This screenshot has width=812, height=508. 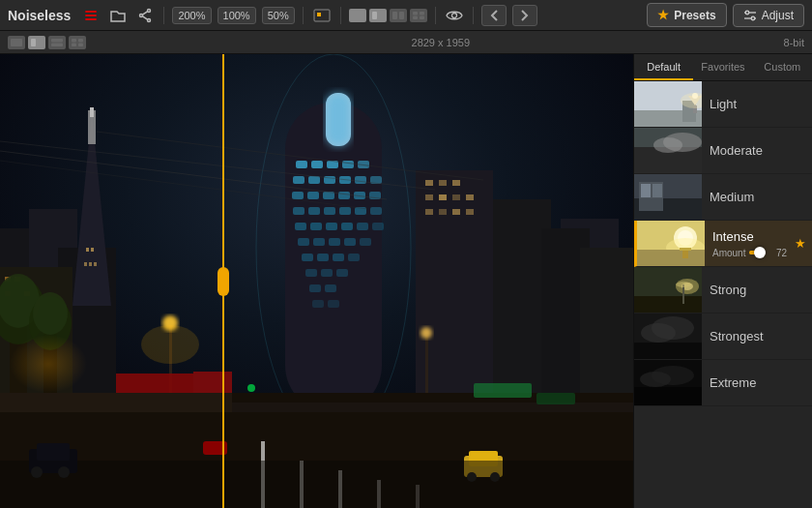 What do you see at coordinates (191, 15) in the screenshot?
I see `zoom-200-btn: 200%` at bounding box center [191, 15].